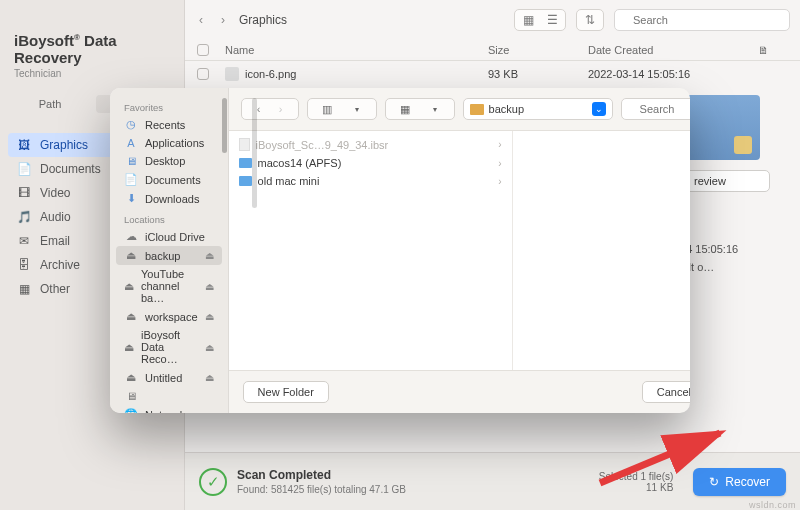  Describe the element at coordinates (131, 198) in the screenshot. I see `sidebar-item-icon: ⬇` at that location.